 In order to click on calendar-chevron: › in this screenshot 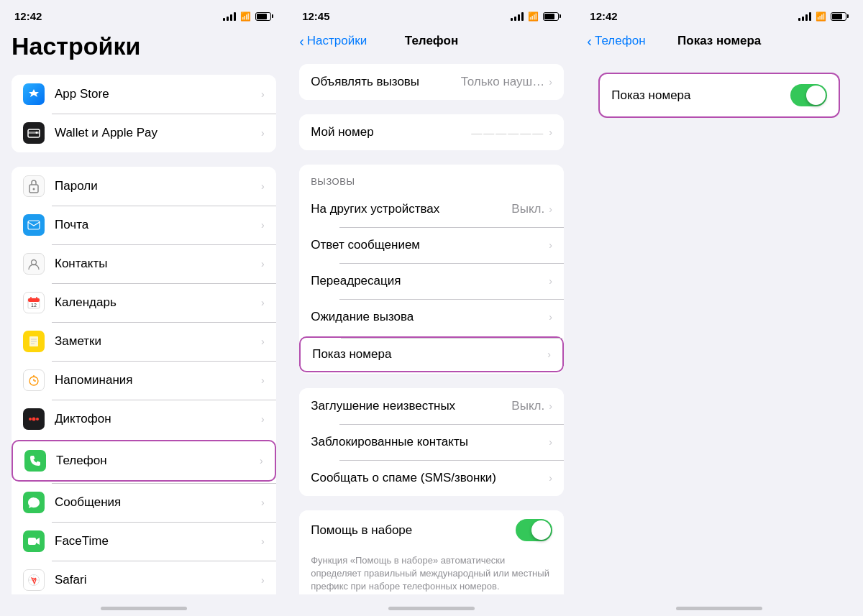, I will do `click(263, 303)`.